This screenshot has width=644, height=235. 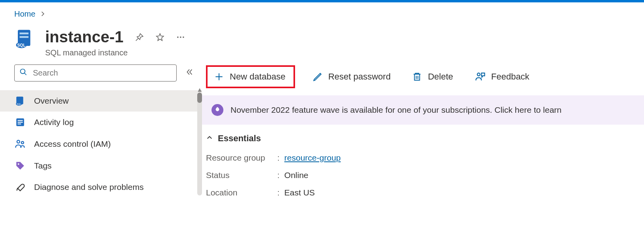 What do you see at coordinates (181, 37) in the screenshot?
I see `more-actions-button` at bounding box center [181, 37].